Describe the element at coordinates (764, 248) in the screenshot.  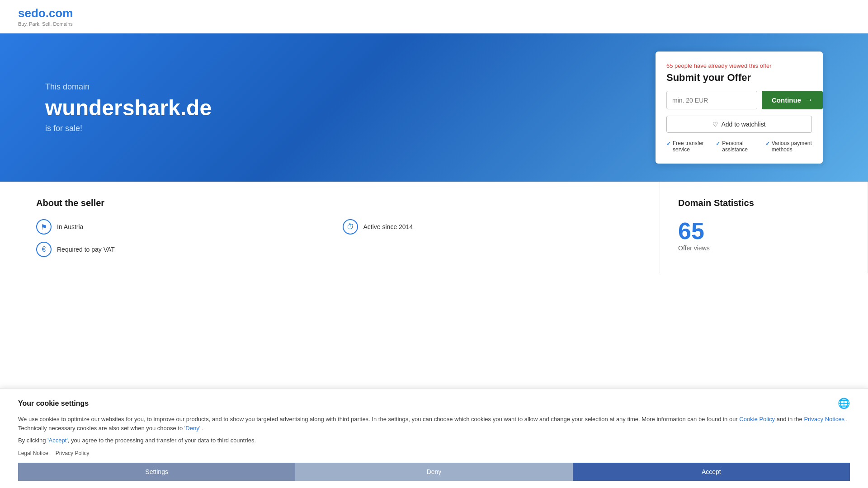
I see `offer-views-label: Offer views` at that location.